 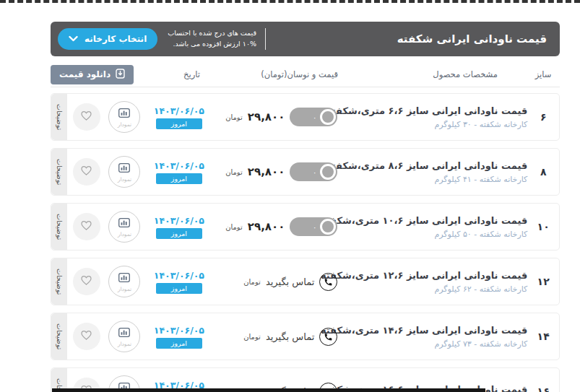 What do you see at coordinates (543, 172) in the screenshot?
I see `size-value: ۸` at bounding box center [543, 172].